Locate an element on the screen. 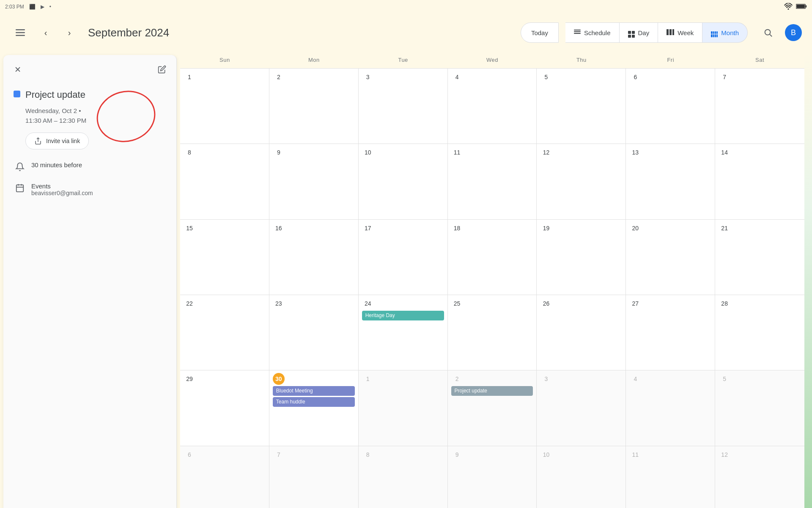 The image size is (812, 508). calendar-cell: 26 is located at coordinates (581, 333).